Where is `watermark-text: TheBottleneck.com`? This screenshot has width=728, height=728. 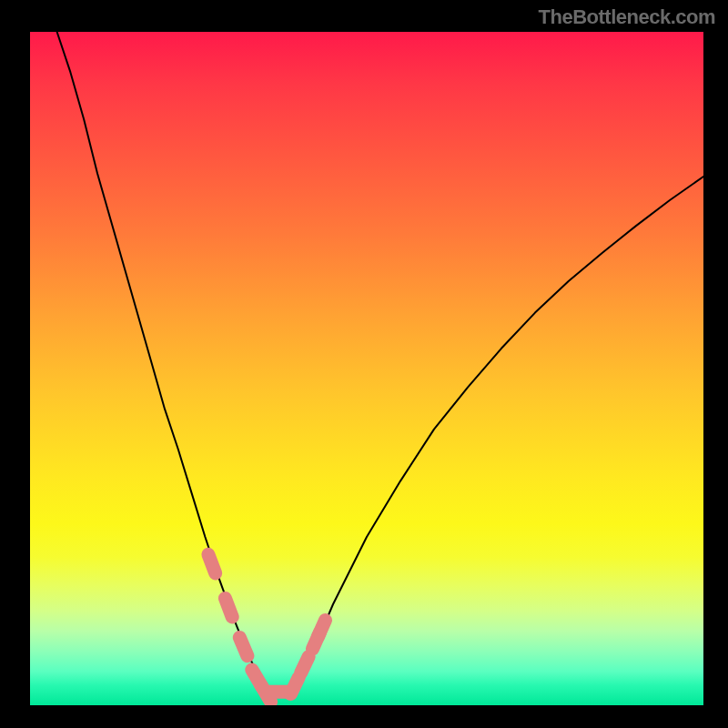
watermark-text: TheBottleneck.com is located at coordinates (627, 17).